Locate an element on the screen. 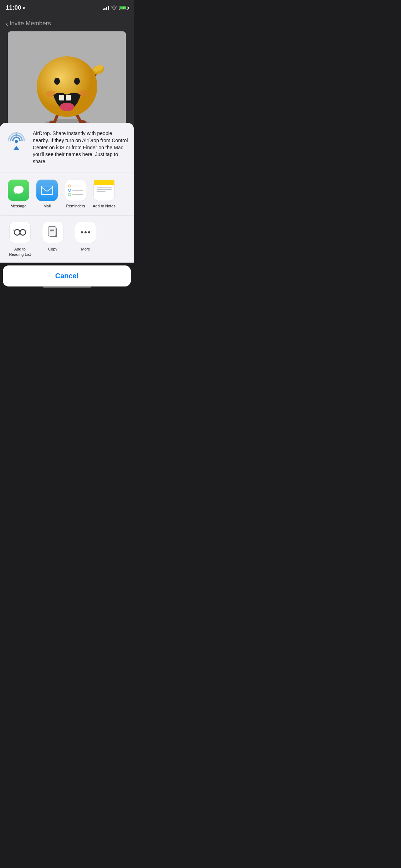  time-display: 11:00 is located at coordinates (14, 8).